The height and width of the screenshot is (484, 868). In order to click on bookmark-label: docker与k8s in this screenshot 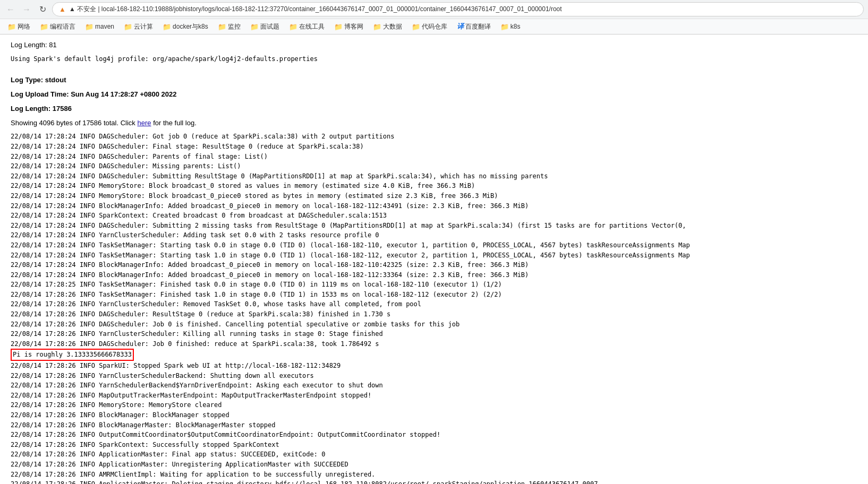, I will do `click(190, 27)`.